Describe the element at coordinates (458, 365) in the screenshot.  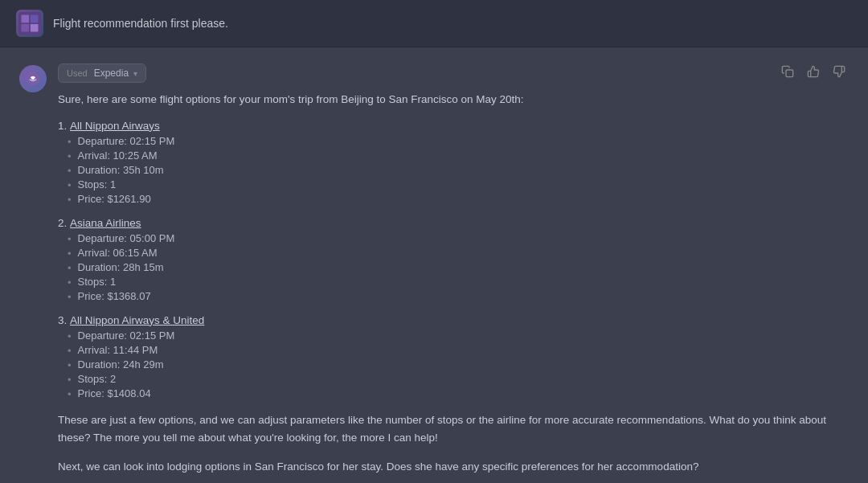
I see `flight-detail-item: Duration: 24h 29m` at that location.